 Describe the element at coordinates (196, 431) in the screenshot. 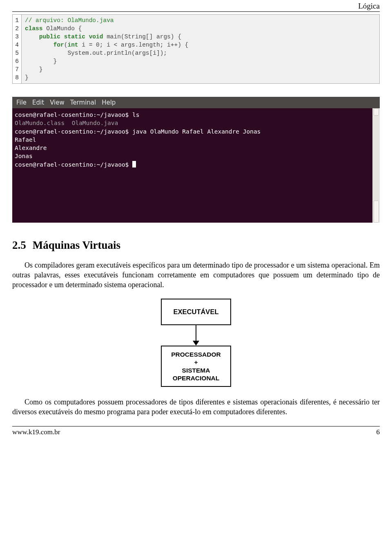

I see `page-footer: www.k19.com.br 6` at that location.